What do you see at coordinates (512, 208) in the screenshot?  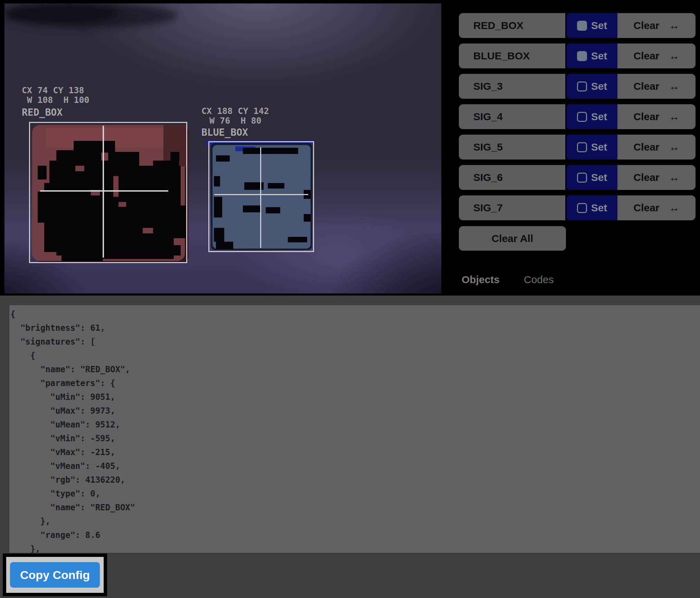 I see `signature-name-button: SIG_7` at bounding box center [512, 208].